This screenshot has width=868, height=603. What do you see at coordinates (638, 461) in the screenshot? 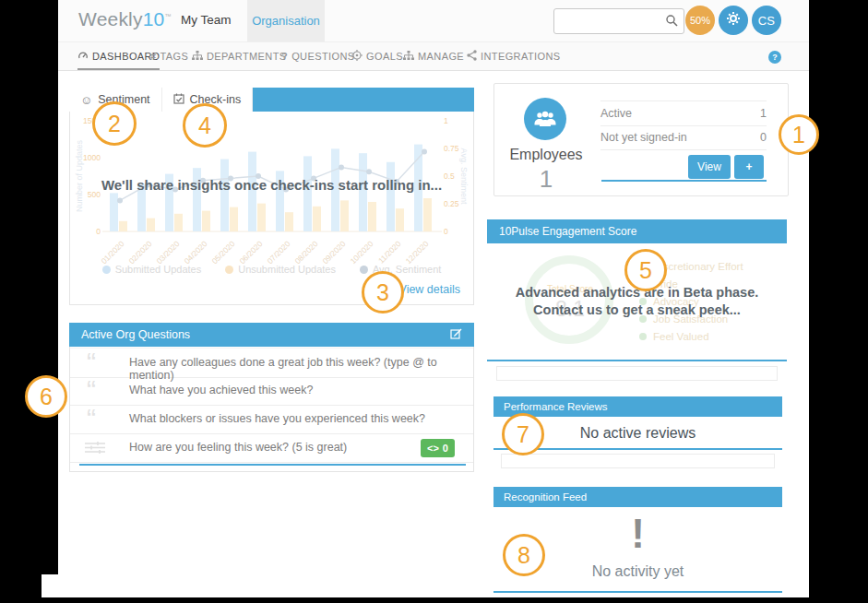
I see `reviews-footer-strip` at bounding box center [638, 461].